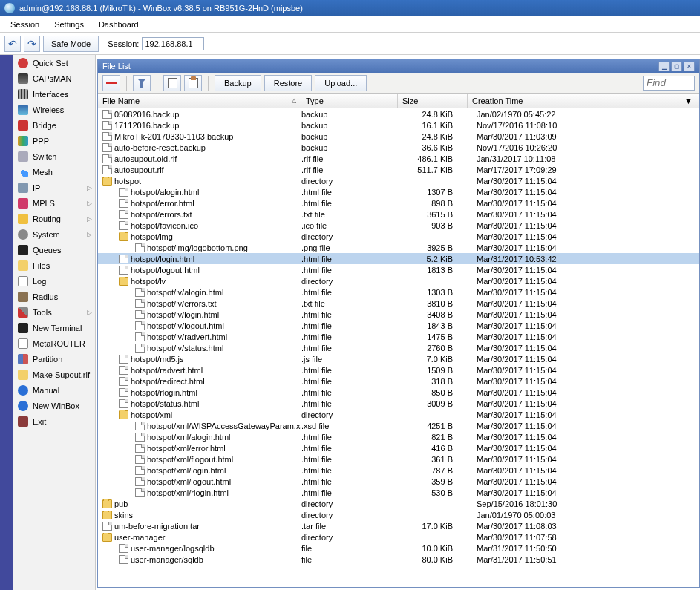  What do you see at coordinates (173, 44) in the screenshot?
I see `session-input` at bounding box center [173, 44].